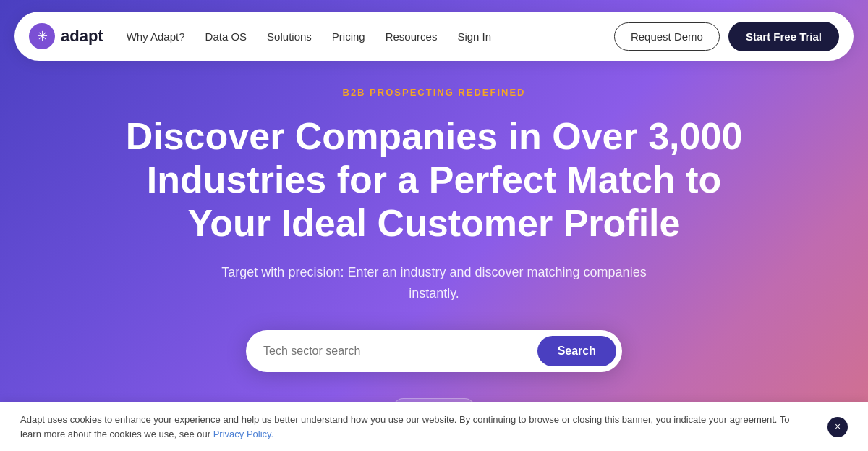 This screenshot has width=868, height=451. Describe the element at coordinates (434, 36) in the screenshot. I see `navbar: ✳ adapt Why Adapt?Data OSSolutionsPricin…` at that location.